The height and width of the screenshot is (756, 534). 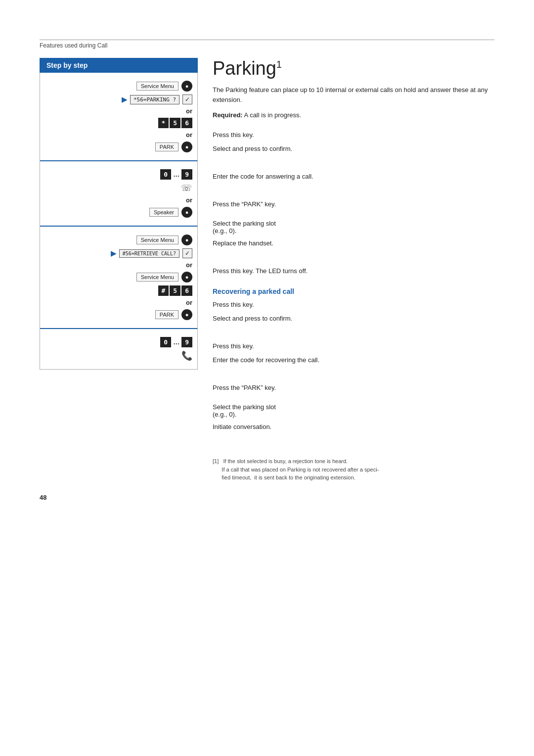 I want to click on ellipsis-2: …, so click(x=176, y=342).